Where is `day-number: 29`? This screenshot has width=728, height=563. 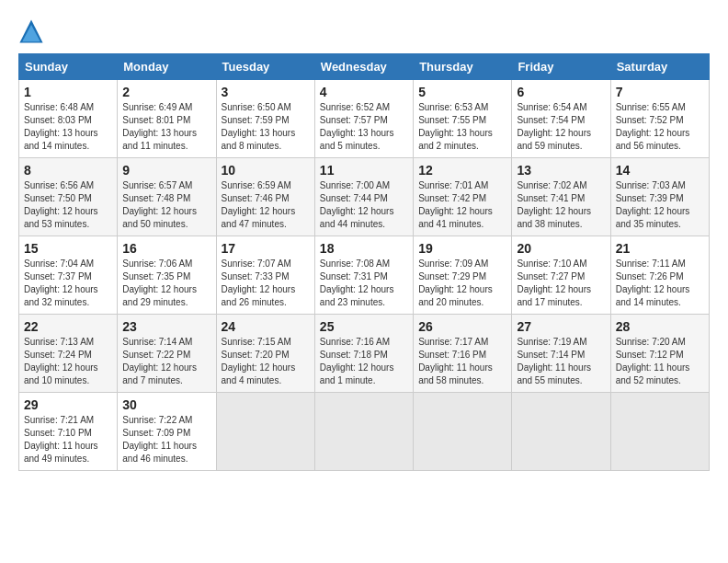
day-number: 29 is located at coordinates (68, 405).